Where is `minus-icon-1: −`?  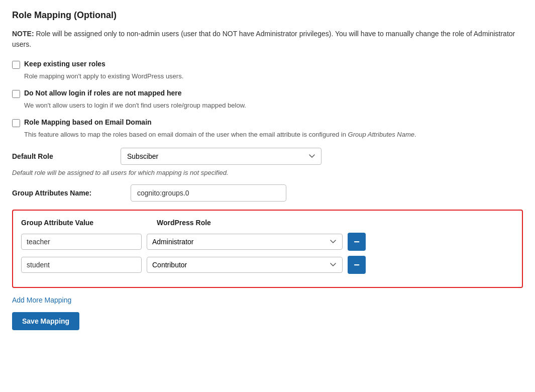
minus-icon-1: − is located at coordinates (357, 242).